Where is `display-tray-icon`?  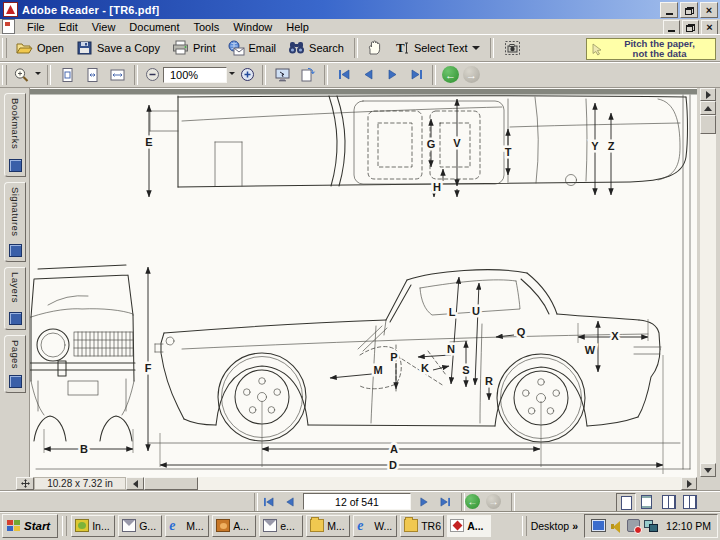
display-tray-icon is located at coordinates (598, 526).